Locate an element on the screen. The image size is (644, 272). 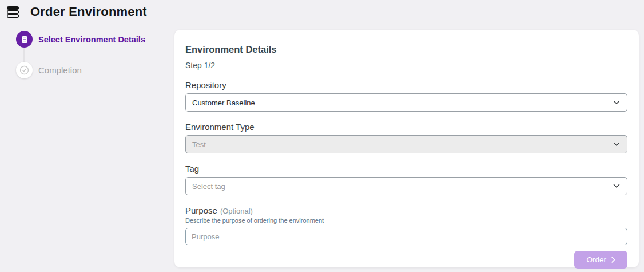
environment-type-select: Test is located at coordinates (406, 144).